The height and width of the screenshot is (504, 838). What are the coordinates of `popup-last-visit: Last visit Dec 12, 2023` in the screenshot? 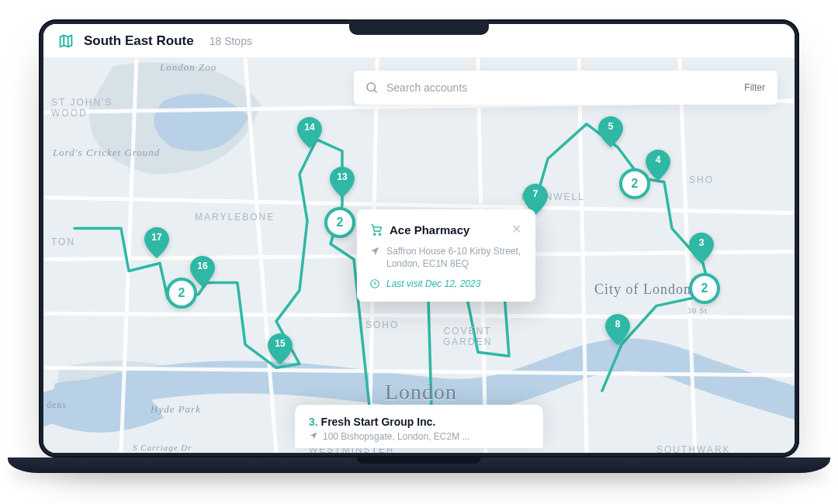 It's located at (433, 284).